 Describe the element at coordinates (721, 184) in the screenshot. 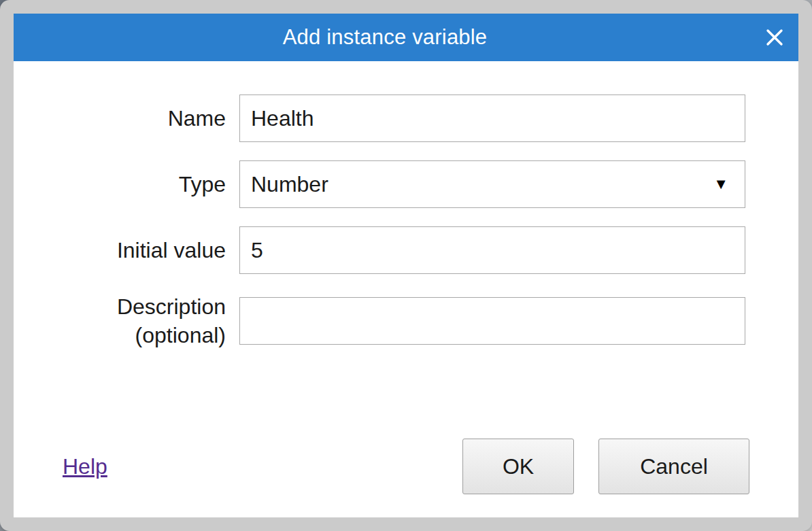

I see `dropdown-arrow-icon: ▼` at that location.